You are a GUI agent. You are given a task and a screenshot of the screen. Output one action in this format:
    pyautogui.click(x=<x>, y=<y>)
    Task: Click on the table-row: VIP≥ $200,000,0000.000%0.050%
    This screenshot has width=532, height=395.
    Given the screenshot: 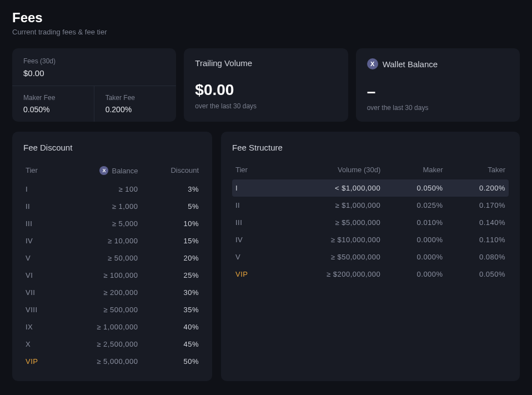 What is the action you would take?
    pyautogui.click(x=370, y=274)
    